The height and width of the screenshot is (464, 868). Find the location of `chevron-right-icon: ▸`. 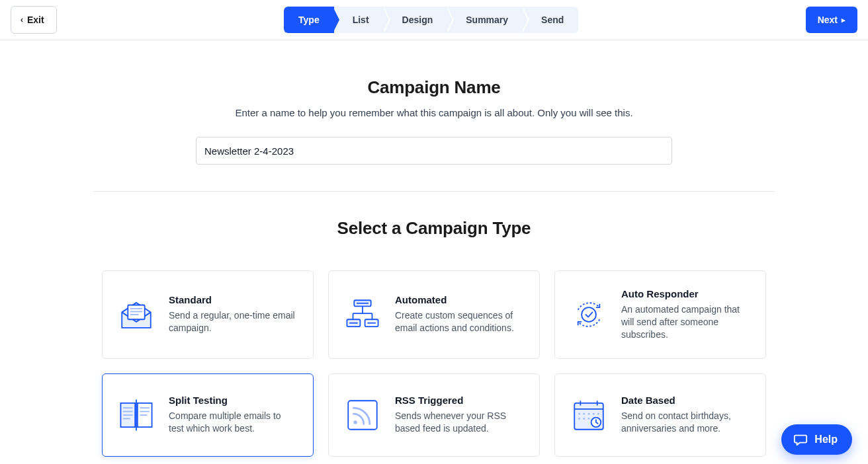

chevron-right-icon: ▸ is located at coordinates (844, 20).